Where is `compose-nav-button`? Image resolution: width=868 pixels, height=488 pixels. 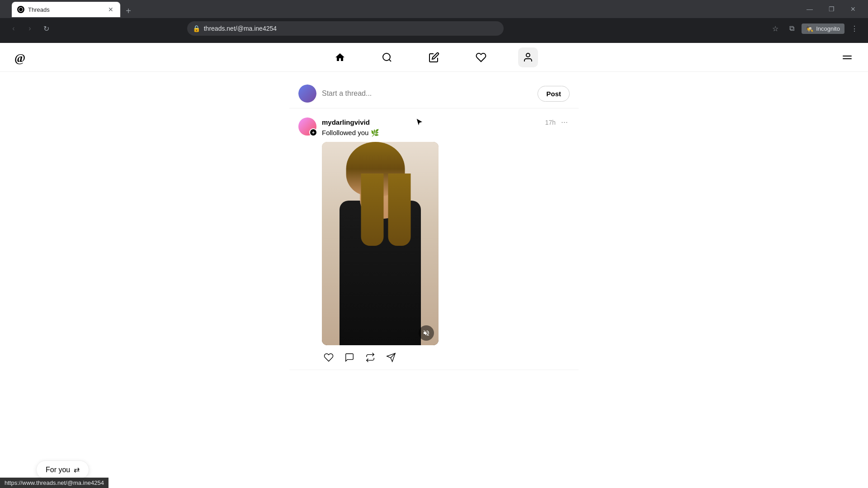 compose-nav-button is located at coordinates (434, 57).